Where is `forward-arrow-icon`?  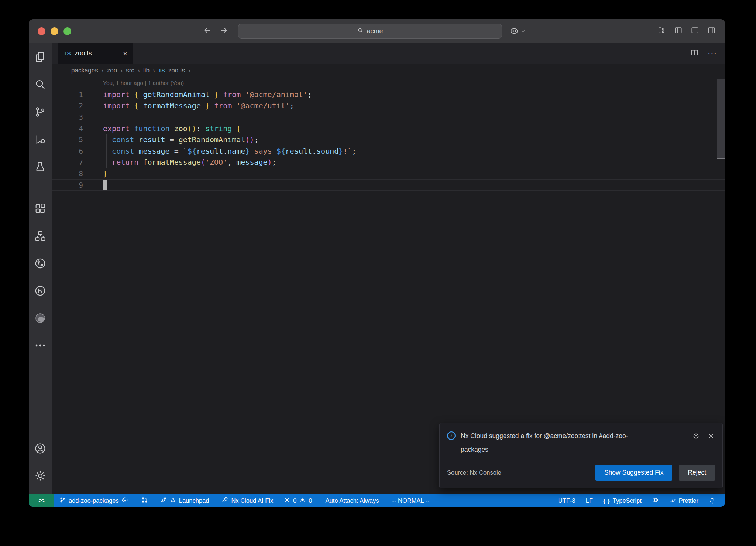 forward-arrow-icon is located at coordinates (224, 31).